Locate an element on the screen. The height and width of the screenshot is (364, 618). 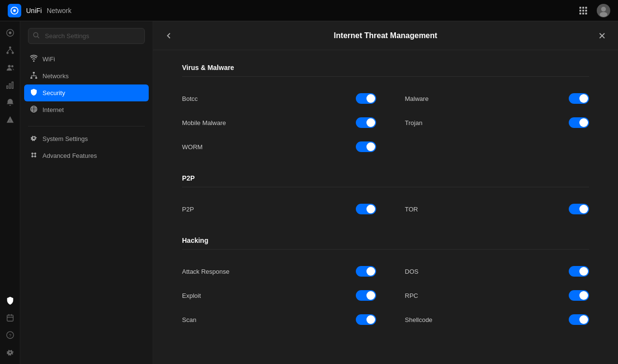
back-button is located at coordinates (169, 36).